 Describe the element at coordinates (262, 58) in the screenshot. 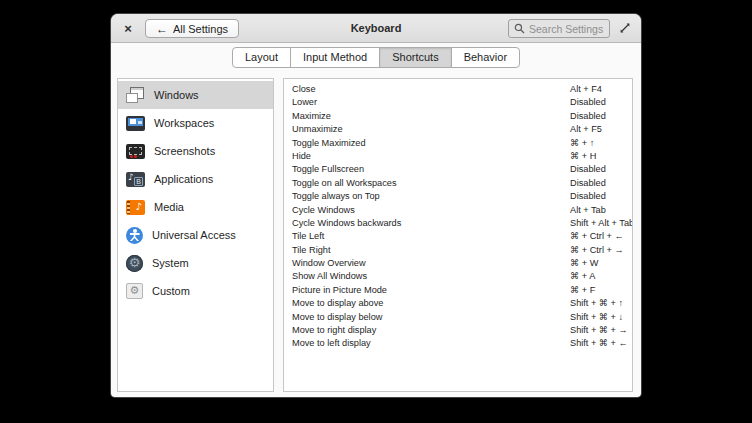

I see `tab: Layout` at that location.